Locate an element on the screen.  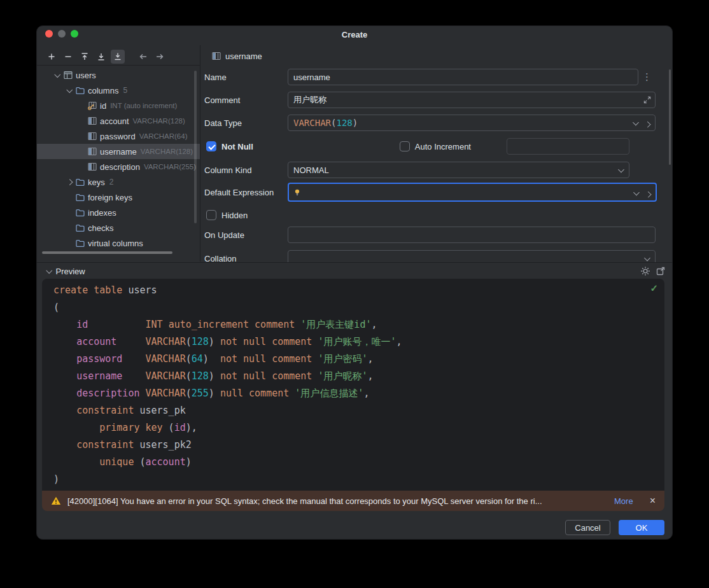
valid-check-icon: ✓ is located at coordinates (654, 288).